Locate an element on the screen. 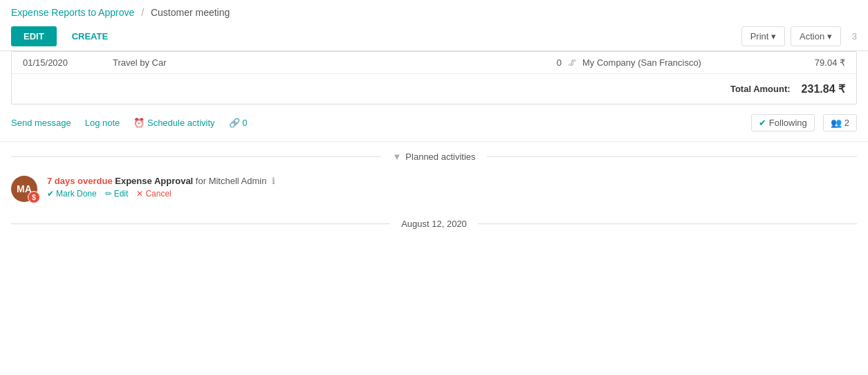  edit-activity-button: ✏ Edit is located at coordinates (117, 194).